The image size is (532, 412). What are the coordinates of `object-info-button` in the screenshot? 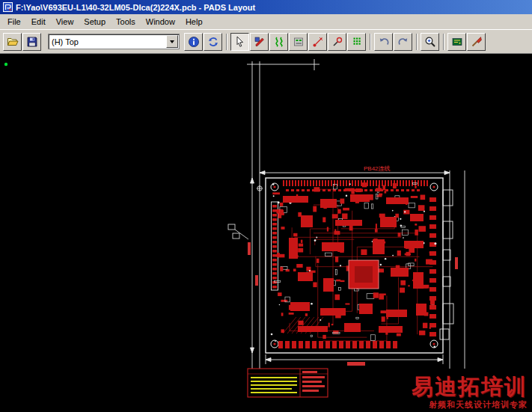 It's located at (193, 42).